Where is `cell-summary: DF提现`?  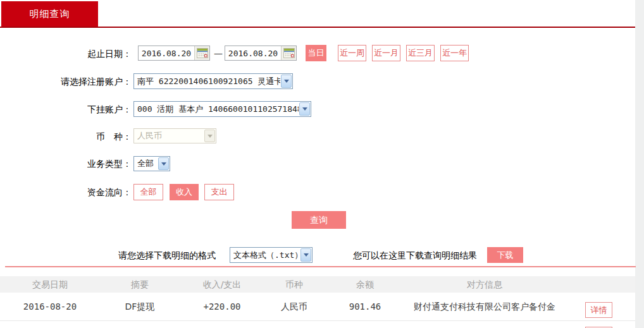
cell-summary: DF提现 is located at coordinates (140, 307).